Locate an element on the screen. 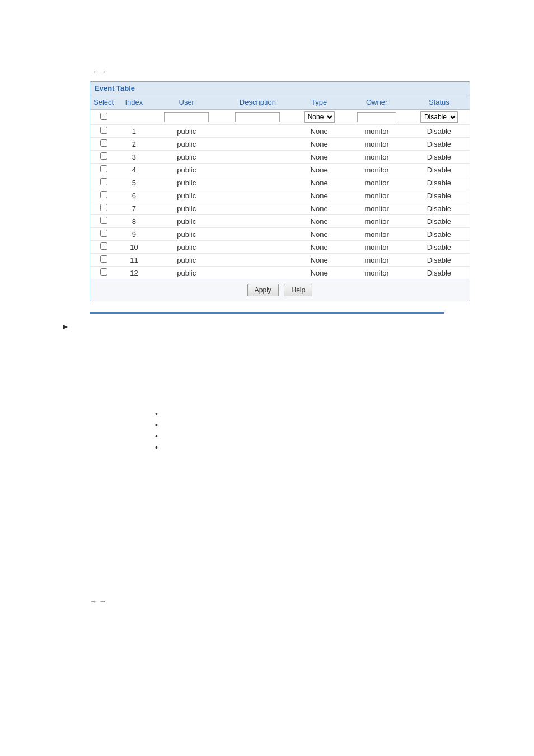 This screenshot has height=756, width=534. breadcrumb-arrows-bottom: → → is located at coordinates (98, 601).